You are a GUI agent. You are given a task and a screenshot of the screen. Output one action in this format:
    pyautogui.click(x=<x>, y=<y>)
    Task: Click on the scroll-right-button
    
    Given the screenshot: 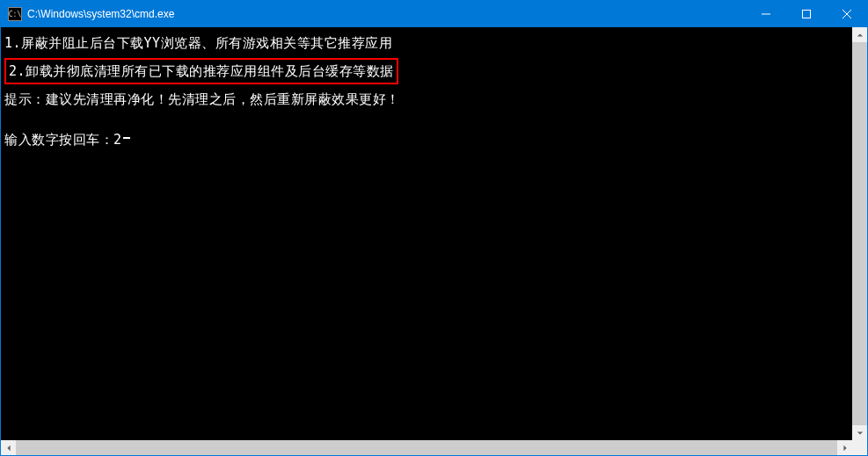 What is the action you would take?
    pyautogui.click(x=844, y=448)
    